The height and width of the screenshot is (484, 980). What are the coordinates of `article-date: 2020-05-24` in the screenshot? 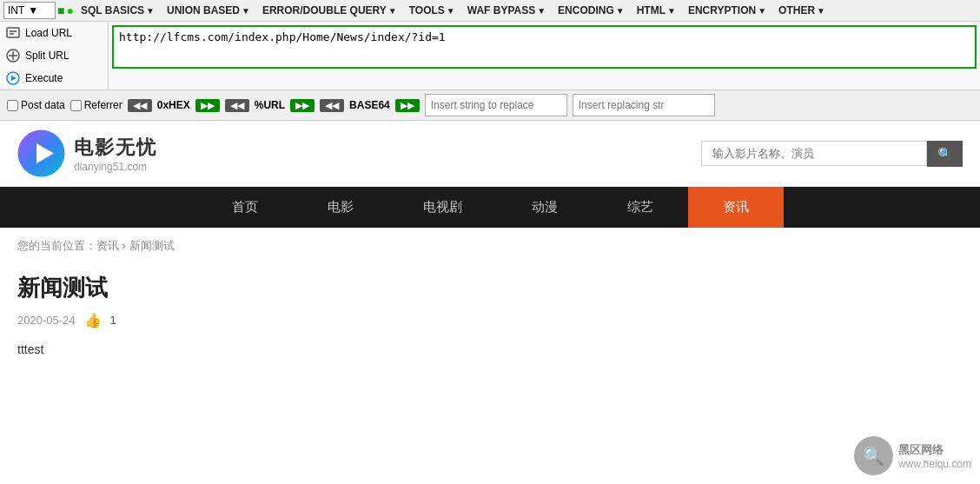 It's located at (47, 320).